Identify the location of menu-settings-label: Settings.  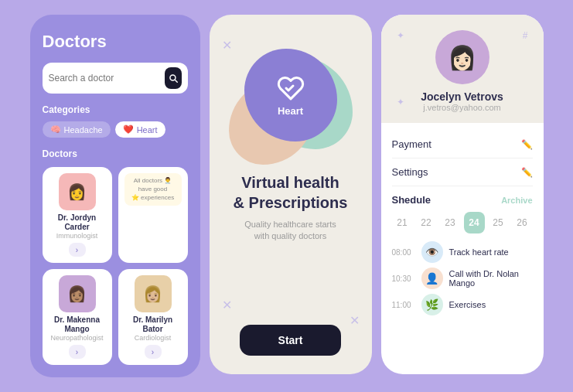
(410, 172).